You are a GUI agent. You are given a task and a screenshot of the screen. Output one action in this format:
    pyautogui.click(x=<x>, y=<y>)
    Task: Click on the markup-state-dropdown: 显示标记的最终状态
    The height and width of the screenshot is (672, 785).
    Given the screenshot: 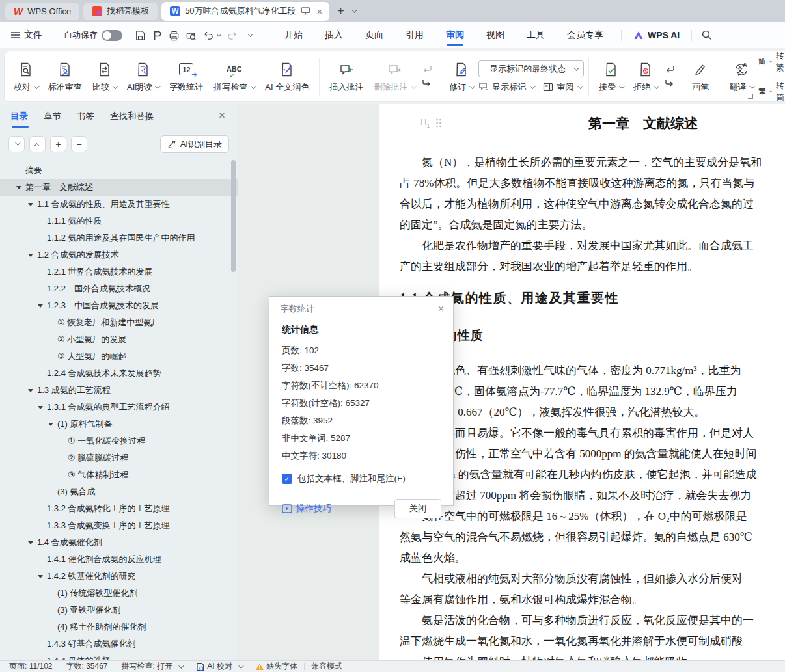 What is the action you would take?
    pyautogui.click(x=531, y=69)
    